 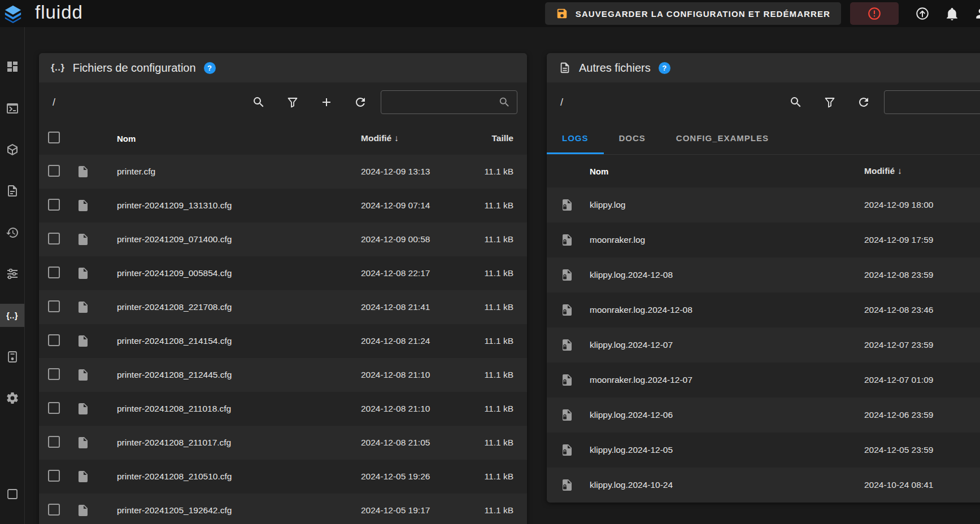 What do you see at coordinates (901, 415) in the screenshot?
I see `file-modified: 2024-12-06 23:59` at bounding box center [901, 415].